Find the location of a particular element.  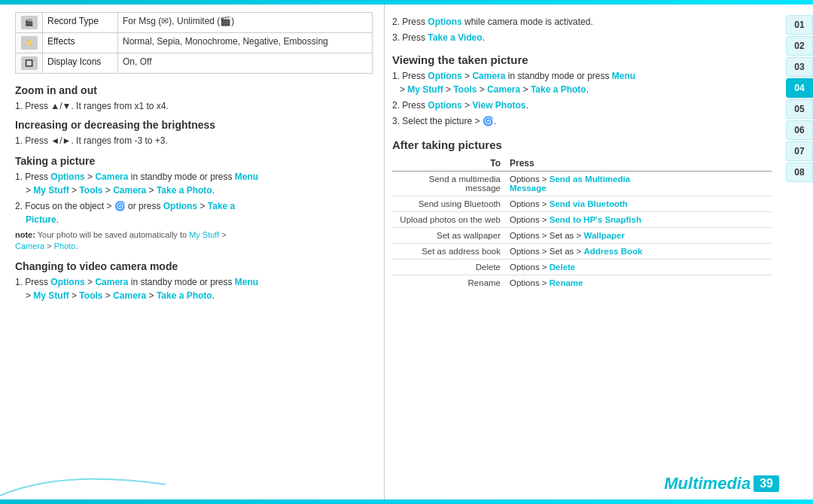

options-link-5: Options is located at coordinates (444, 76).